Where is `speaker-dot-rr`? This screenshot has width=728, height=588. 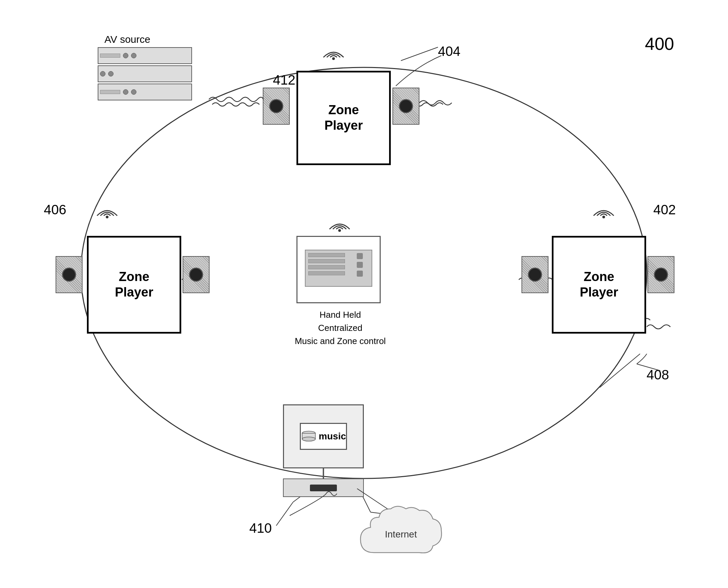
speaker-dot-rr is located at coordinates (661, 275).